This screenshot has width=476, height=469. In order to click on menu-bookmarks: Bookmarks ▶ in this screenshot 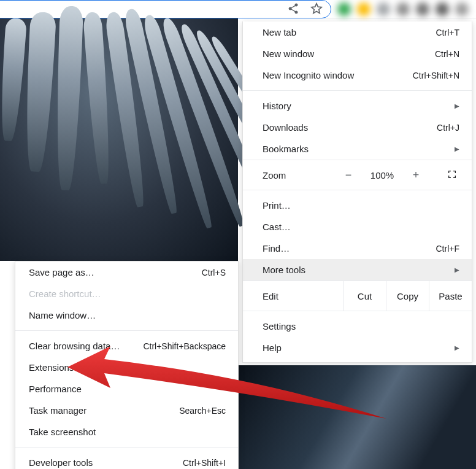, I will do `click(357, 149)`.